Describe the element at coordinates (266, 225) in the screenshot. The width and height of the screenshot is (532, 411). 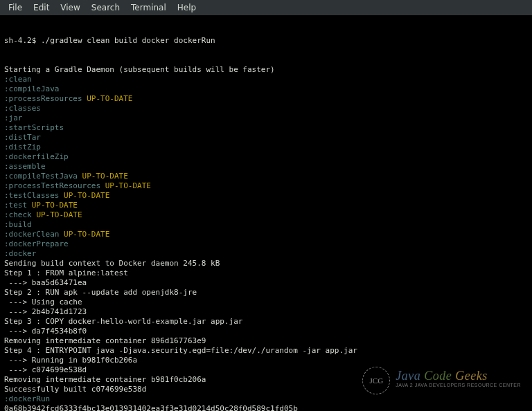
I see `output-line: :build` at that location.